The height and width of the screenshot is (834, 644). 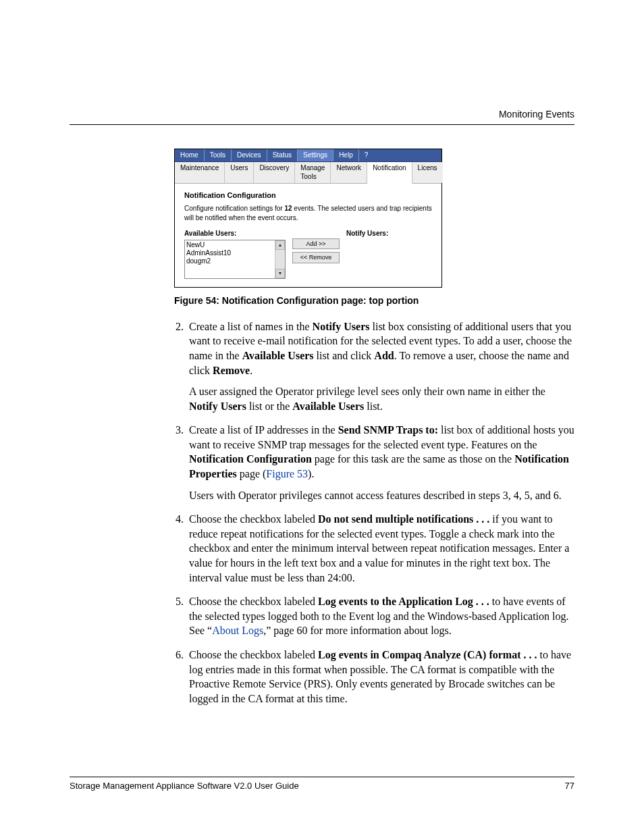 What do you see at coordinates (374, 301) in the screenshot?
I see `figure-caption: Figure 54: Notification Configuration pa…` at bounding box center [374, 301].